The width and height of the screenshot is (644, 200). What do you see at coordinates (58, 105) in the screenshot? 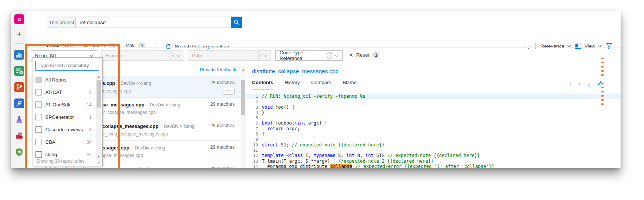
I see `repo-name: AT-OneSdk` at bounding box center [58, 105].